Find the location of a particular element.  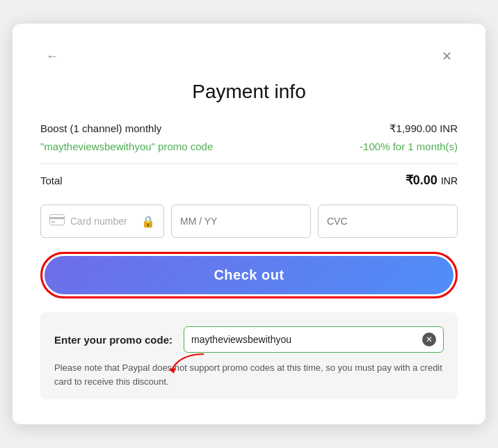

promo-input-wrapper: ✕ is located at coordinates (314, 339).